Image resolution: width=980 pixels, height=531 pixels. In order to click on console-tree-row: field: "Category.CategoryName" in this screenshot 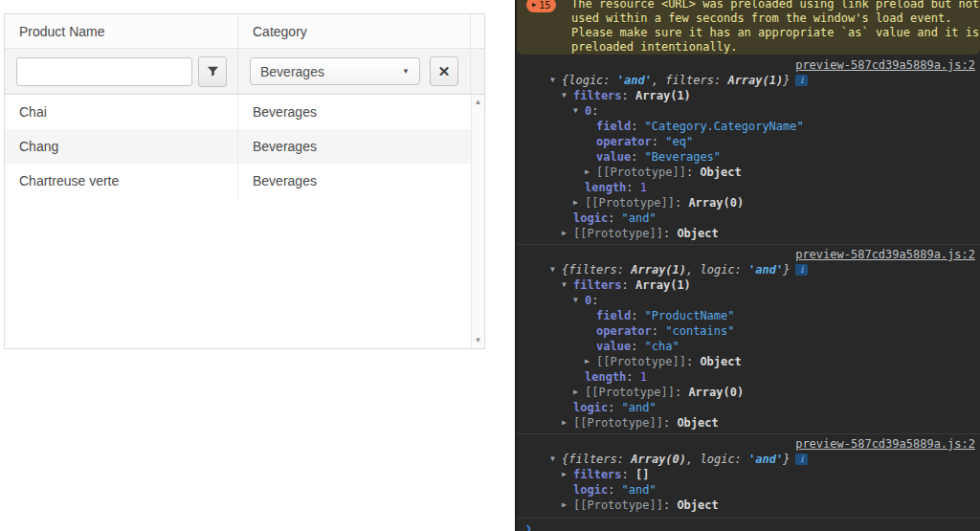, I will do `click(766, 126)`.